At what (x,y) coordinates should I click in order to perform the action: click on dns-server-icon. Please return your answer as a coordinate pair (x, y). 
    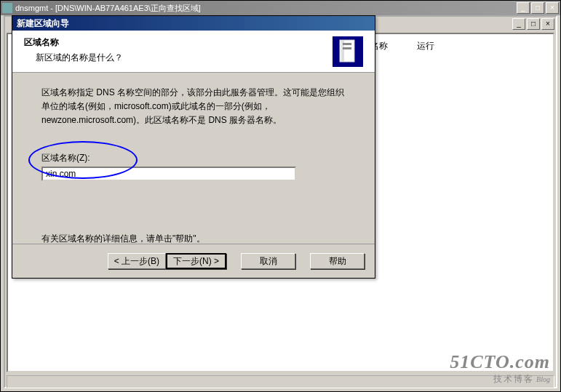
    Looking at the image, I should click on (348, 52).